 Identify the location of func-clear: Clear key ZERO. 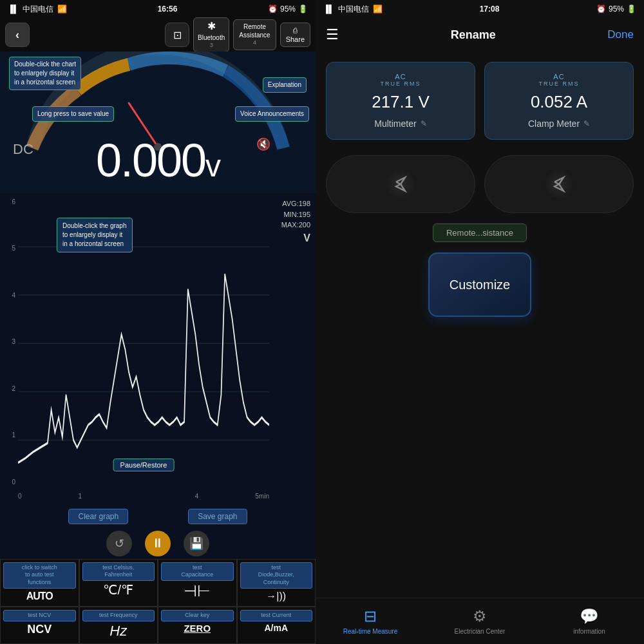
(197, 625).